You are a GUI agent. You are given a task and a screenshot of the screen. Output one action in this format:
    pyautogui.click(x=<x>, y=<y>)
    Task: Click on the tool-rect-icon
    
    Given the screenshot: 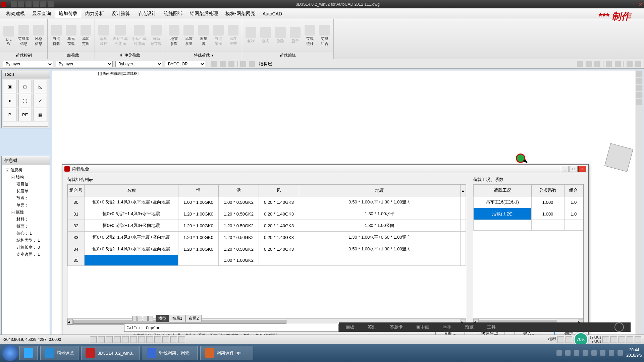 What is the action you would take?
    pyautogui.click(x=25, y=124)
    